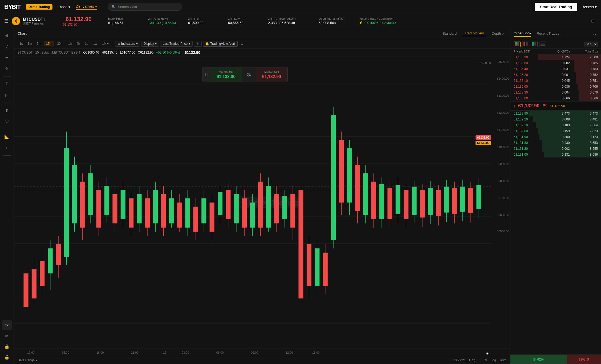  I want to click on ob-ask-row: 61,135.10 0.045 0.751, so click(556, 81).